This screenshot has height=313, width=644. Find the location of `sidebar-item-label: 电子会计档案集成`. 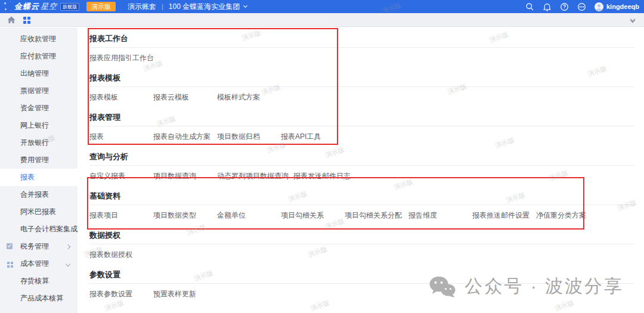

sidebar-item-label: 电子会计档案集成 is located at coordinates (49, 229).